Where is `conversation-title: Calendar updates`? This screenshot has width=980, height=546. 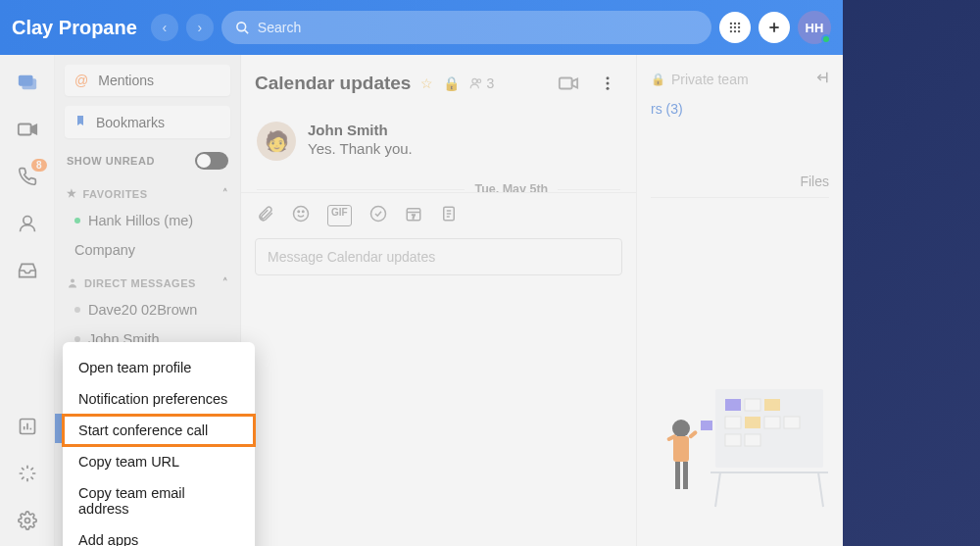 conversation-title: Calendar updates is located at coordinates (333, 83).